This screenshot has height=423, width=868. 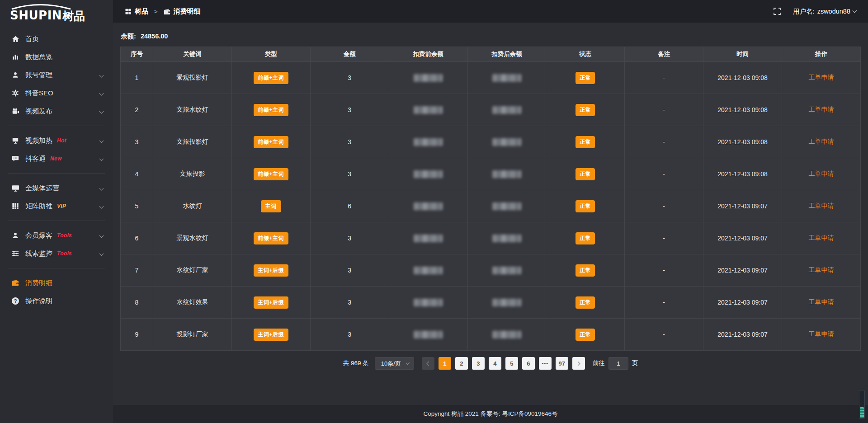 I want to click on page-button-5: 5, so click(x=512, y=363).